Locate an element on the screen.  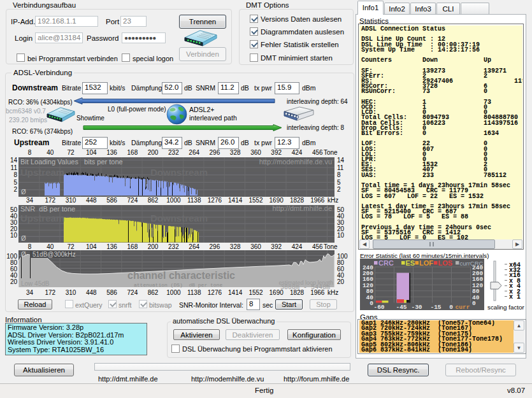
svg-text: -30 is located at coordinates (417, 307).